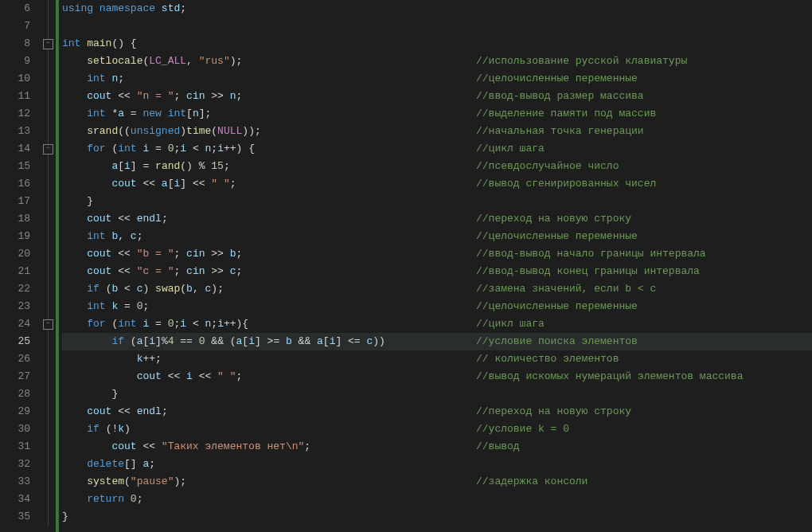 Image resolution: width=812 pixels, height=532 pixels. I want to click on line-number: 24, so click(19, 324).